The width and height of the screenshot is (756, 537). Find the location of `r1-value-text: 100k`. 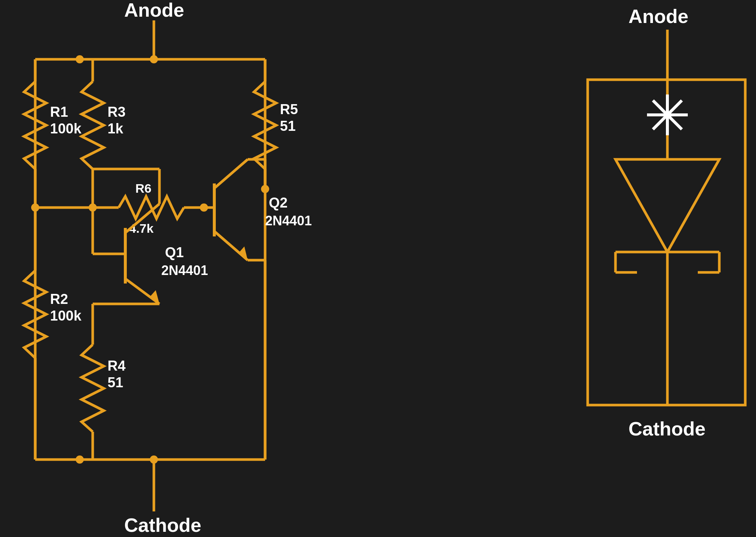

r1-value-text: 100k is located at coordinates (66, 129).